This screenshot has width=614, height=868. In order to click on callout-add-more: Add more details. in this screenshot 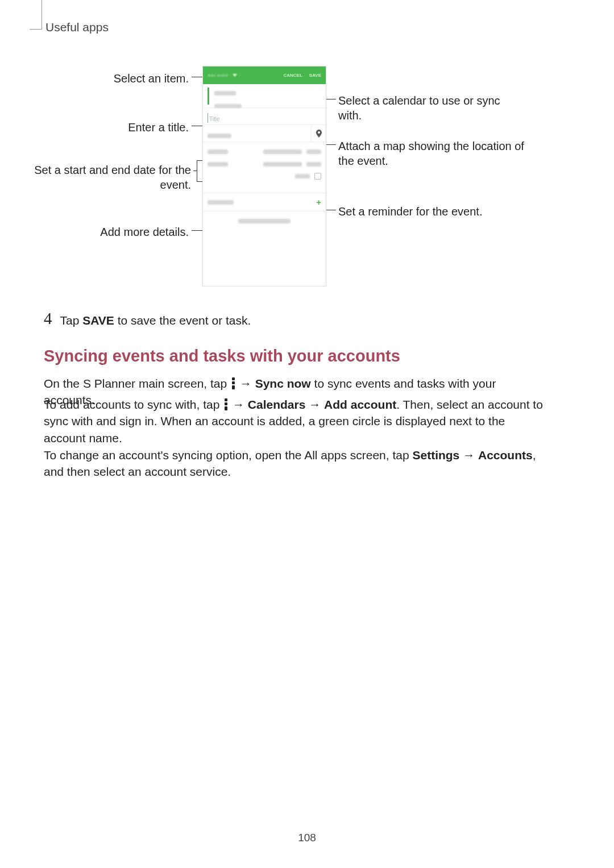, I will do `click(125, 232)`.